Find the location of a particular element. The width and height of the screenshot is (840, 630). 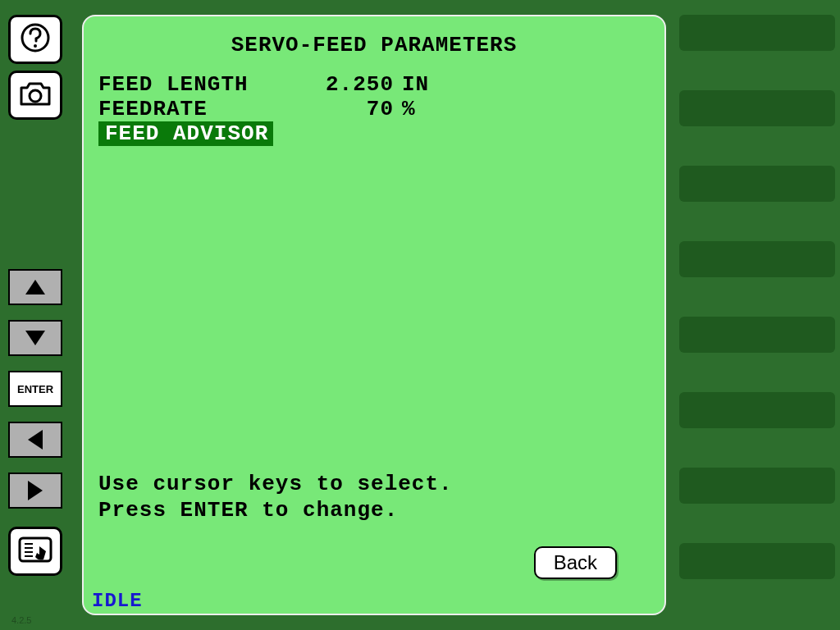

help-hint: Use cursor keys to select. Press ENTER t… is located at coordinates (276, 497).